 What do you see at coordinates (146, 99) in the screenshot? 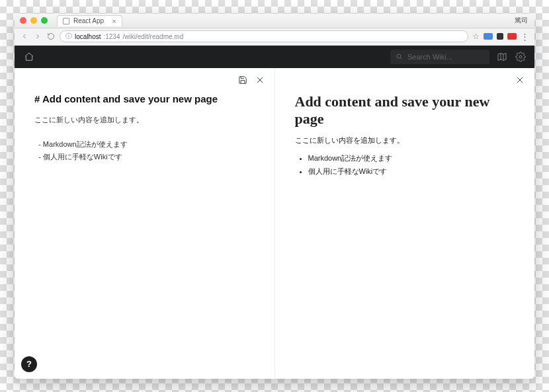
I see `editor-title-line: # Add content and save your new page` at bounding box center [146, 99].